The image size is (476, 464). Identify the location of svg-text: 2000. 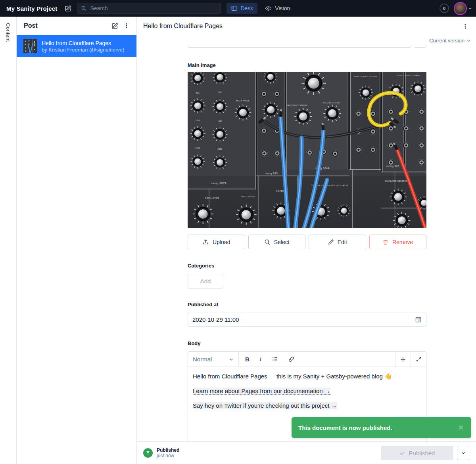
(198, 148).